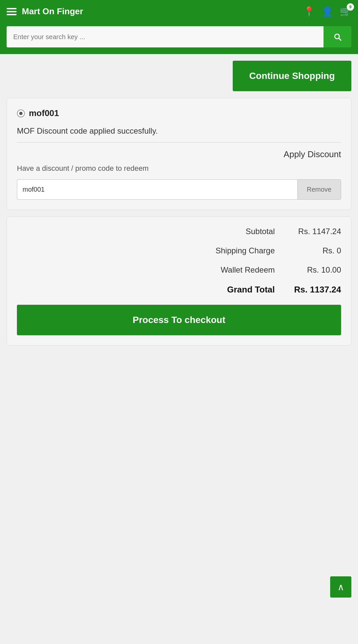 The image size is (358, 644). Describe the element at coordinates (345, 11) in the screenshot. I see `cart-icon: 🛒 9` at that location.